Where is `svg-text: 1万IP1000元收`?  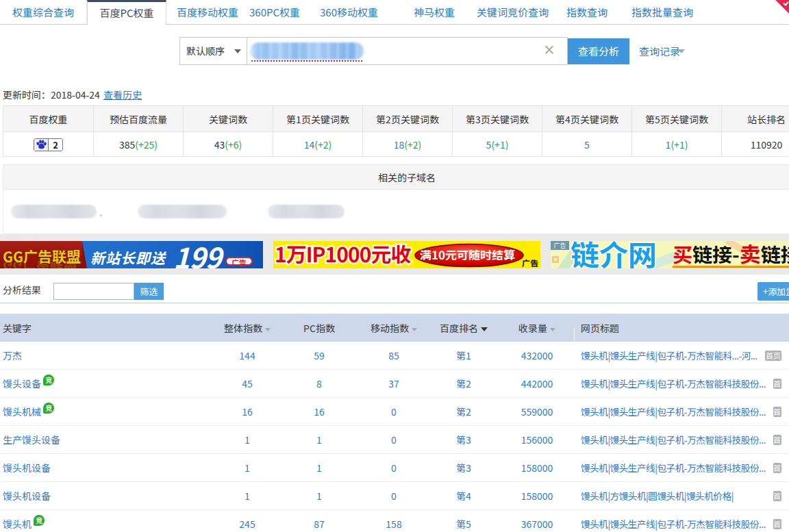 svg-text: 1万IP1000元收 is located at coordinates (342, 255).